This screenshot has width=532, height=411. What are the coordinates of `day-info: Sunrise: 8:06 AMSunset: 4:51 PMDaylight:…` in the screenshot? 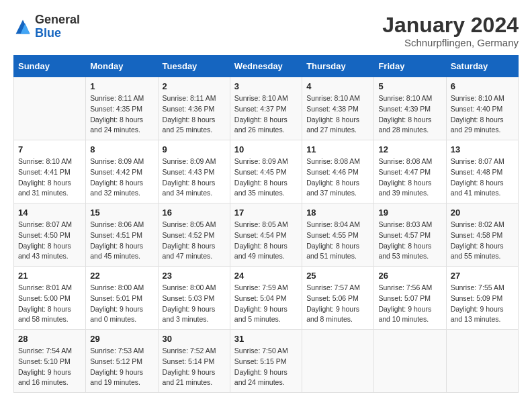 It's located at (122, 240).